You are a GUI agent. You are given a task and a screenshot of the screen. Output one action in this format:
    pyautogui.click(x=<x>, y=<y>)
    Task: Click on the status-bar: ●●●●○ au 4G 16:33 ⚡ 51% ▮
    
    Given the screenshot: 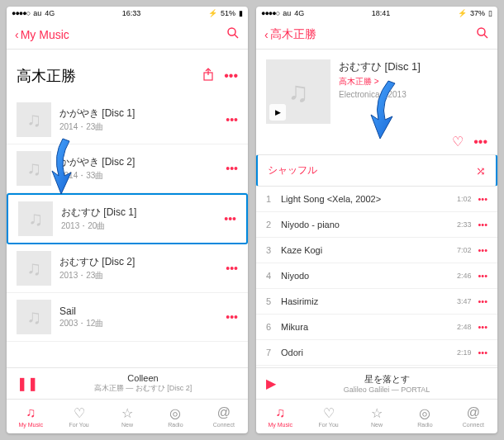 What is the action you would take?
    pyautogui.click(x=127, y=13)
    